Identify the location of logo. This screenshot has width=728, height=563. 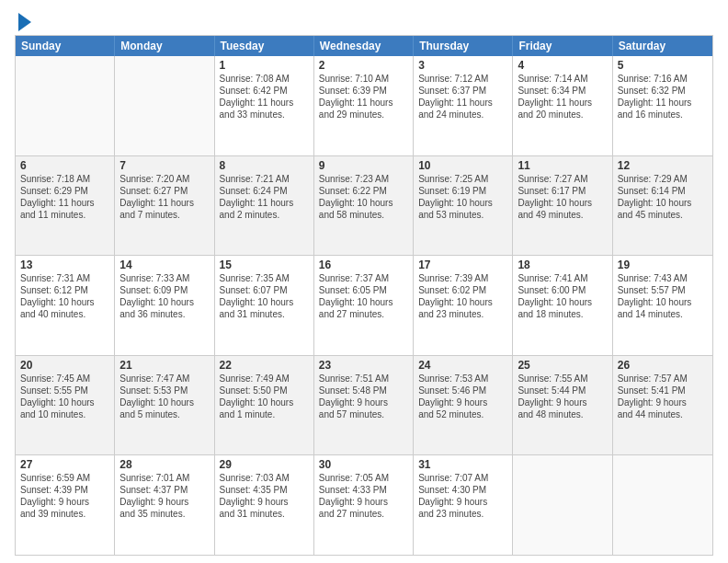
(23, 21).